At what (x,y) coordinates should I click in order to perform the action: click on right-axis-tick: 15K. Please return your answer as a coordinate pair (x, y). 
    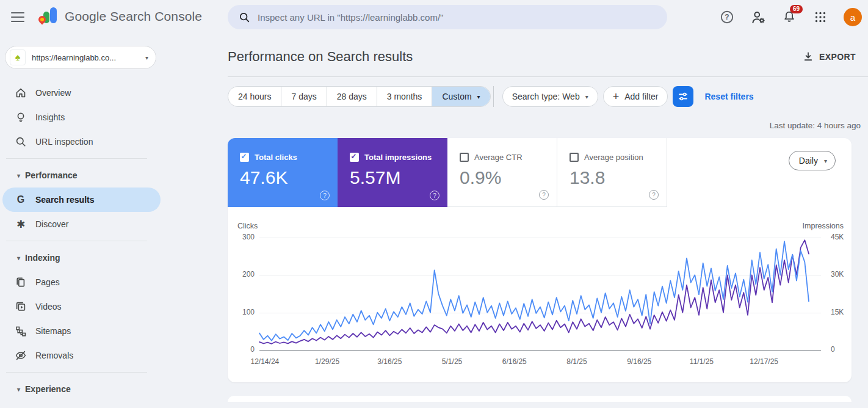
    Looking at the image, I should click on (838, 312).